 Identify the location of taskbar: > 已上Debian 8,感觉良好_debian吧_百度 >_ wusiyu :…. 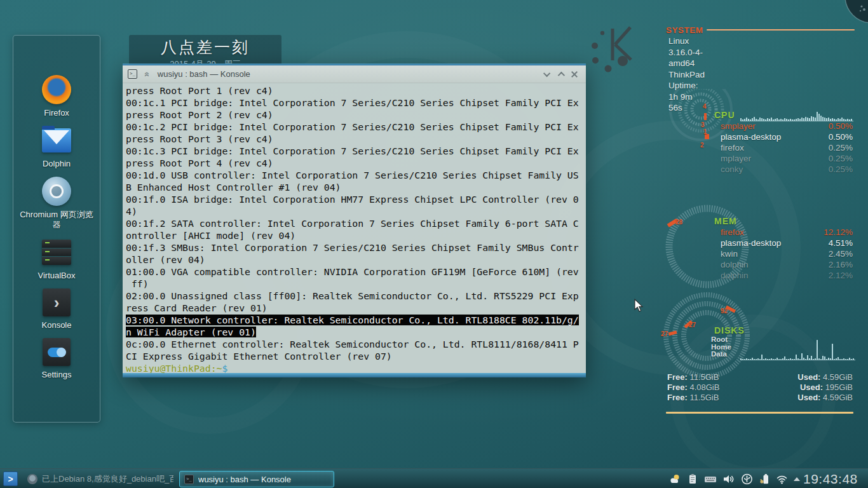
(434, 478).